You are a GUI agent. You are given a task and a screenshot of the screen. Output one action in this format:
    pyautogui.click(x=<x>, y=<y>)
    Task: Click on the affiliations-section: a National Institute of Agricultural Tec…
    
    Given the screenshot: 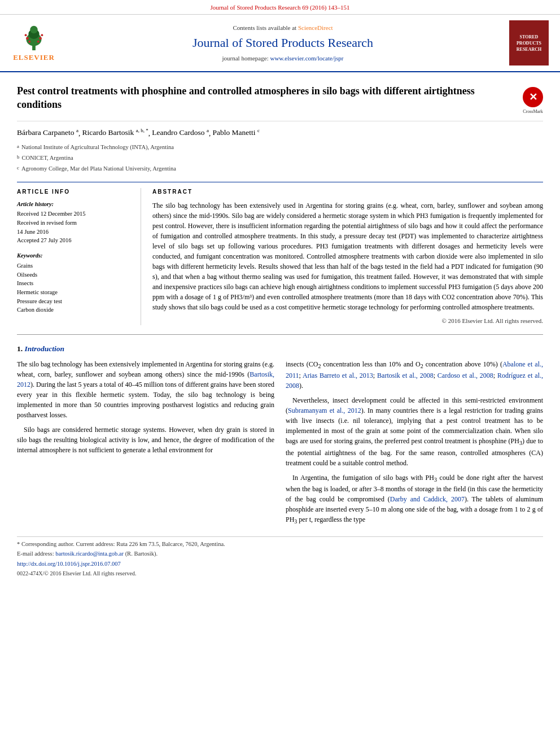 What is the action you would take?
    pyautogui.click(x=280, y=159)
    